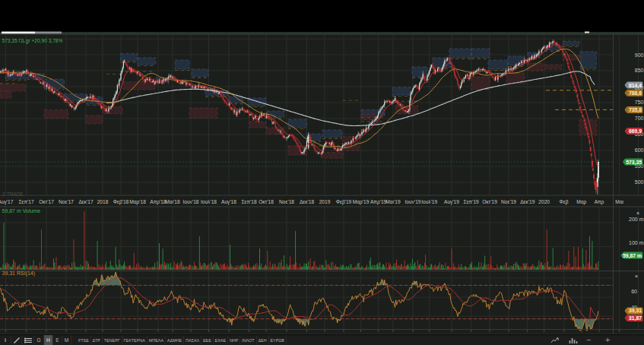 This screenshot has height=345, width=644. I want to click on svg-text: 59,87 m Volume, so click(21, 211).